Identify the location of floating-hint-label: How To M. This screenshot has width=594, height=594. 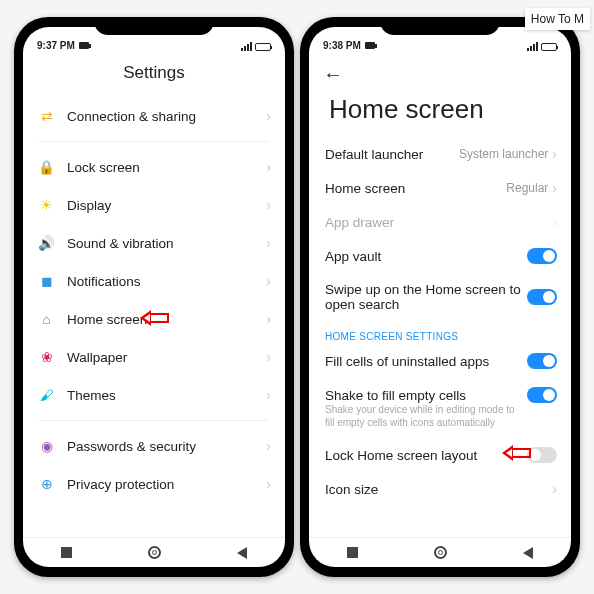
(558, 19).